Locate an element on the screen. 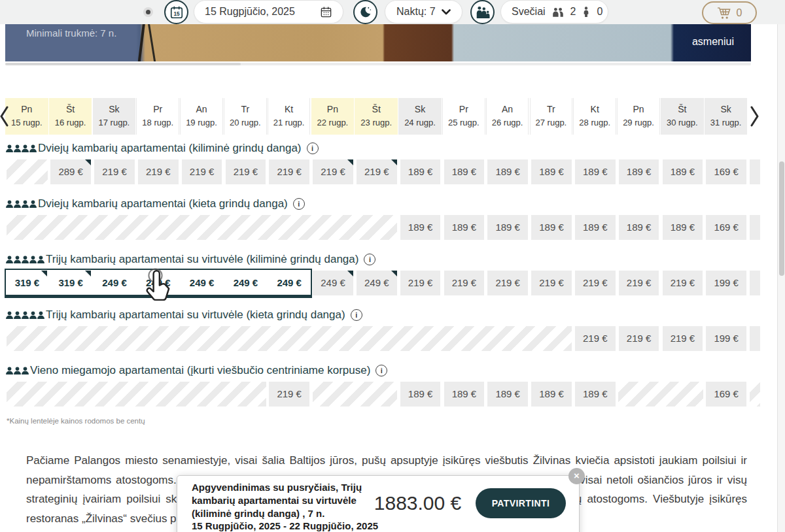  svg-text: 15 is located at coordinates (177, 14).